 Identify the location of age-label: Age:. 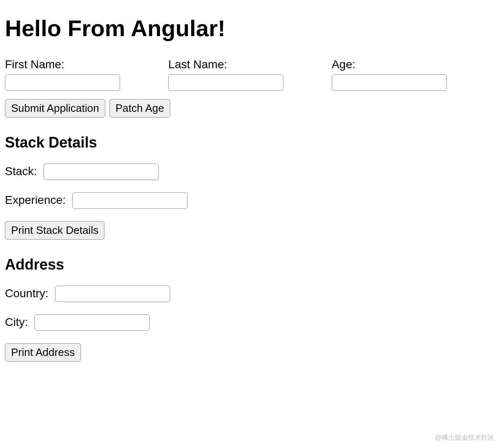
(414, 65).